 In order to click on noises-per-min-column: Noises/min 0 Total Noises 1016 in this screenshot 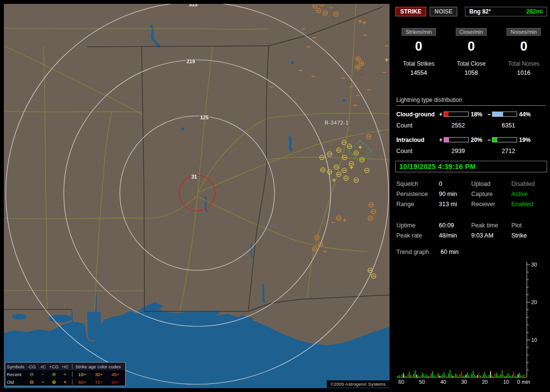, I will do `click(524, 52)`.